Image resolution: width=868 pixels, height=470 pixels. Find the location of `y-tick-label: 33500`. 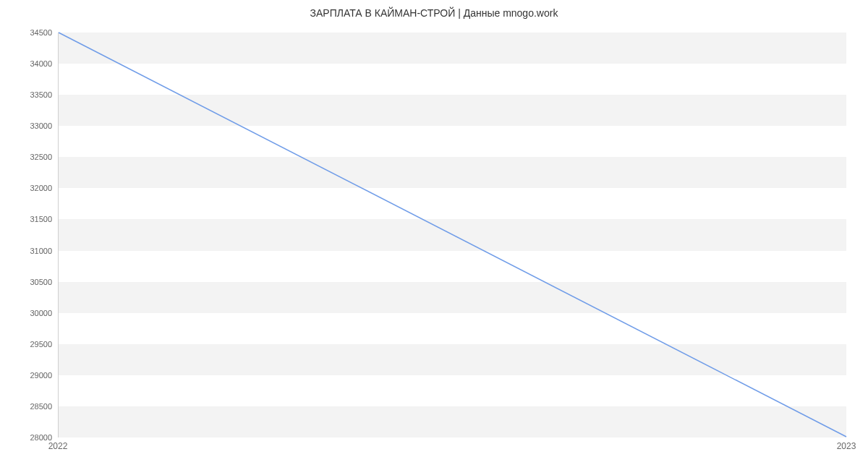

y-tick-label: 33500 is located at coordinates (28, 95).